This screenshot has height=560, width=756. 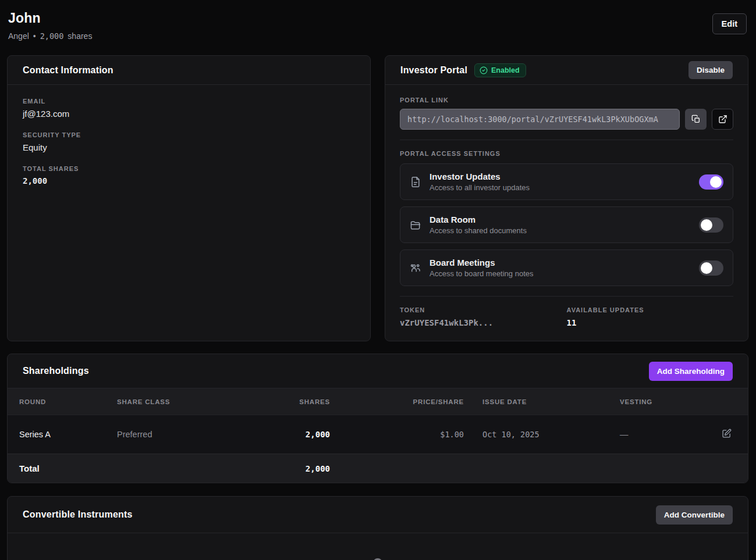 I want to click on total-shares-value: 2,000, so click(x=189, y=181).